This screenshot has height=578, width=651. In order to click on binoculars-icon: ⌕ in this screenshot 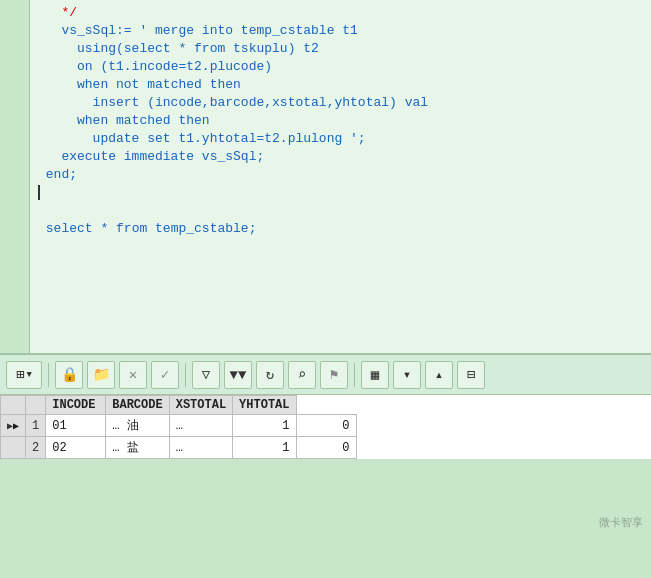, I will do `click(302, 374)`.